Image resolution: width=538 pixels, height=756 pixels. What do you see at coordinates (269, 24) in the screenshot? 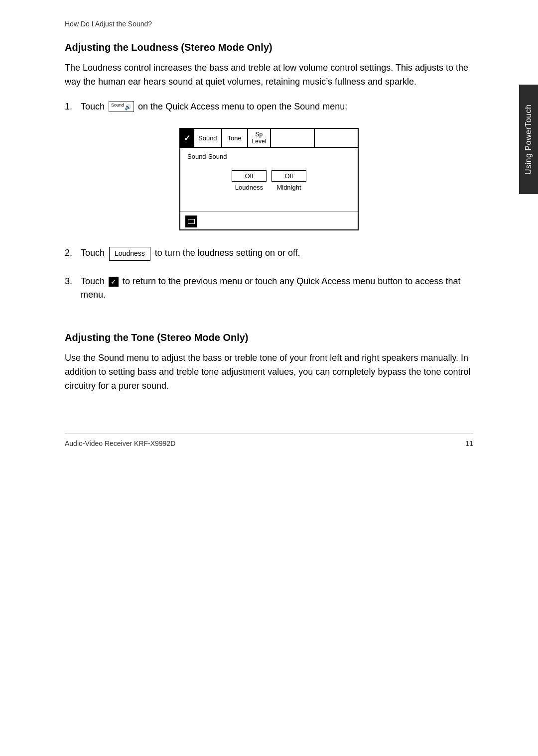
I see `breadcrumb: How Do I Adjust the Sound?` at bounding box center [269, 24].